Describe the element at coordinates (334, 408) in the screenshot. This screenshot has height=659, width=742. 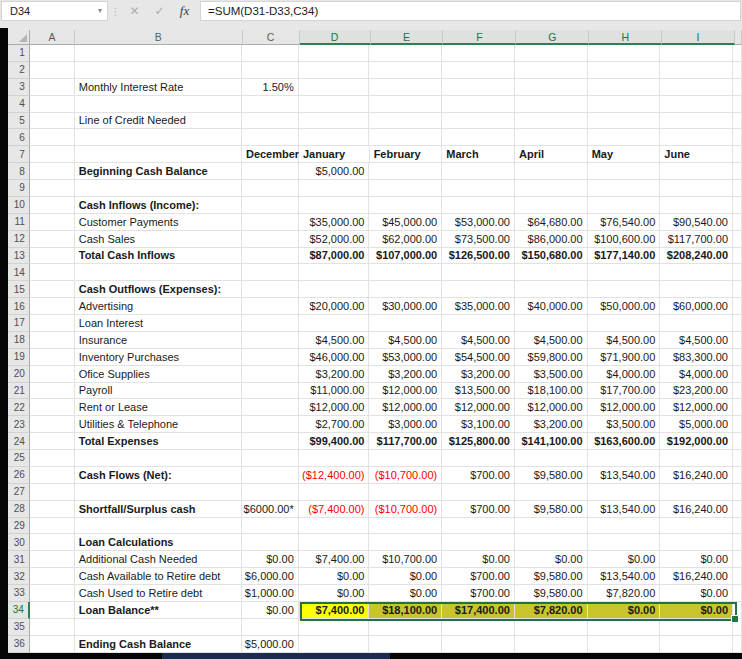
I see `cell-D22: $12,000.00` at that location.